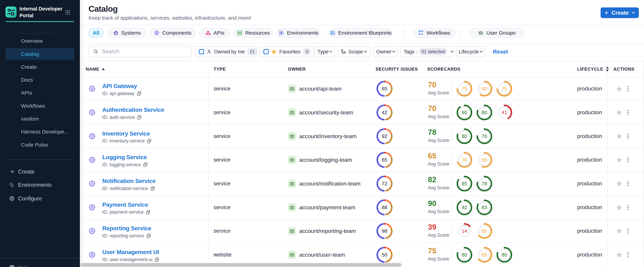  Describe the element at coordinates (384, 255) in the screenshot. I see `svg-text: 50` at that location.